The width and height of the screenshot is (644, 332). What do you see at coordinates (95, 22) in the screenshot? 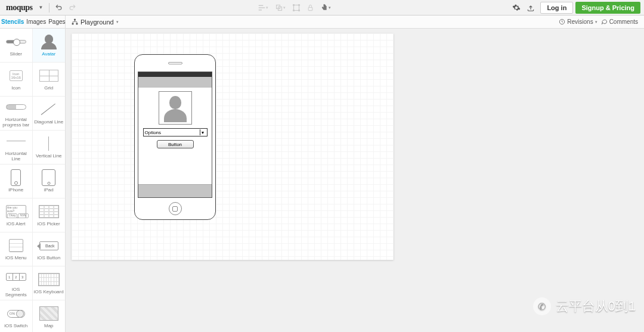
I see `page-selector: Playground ▾` at bounding box center [95, 22].